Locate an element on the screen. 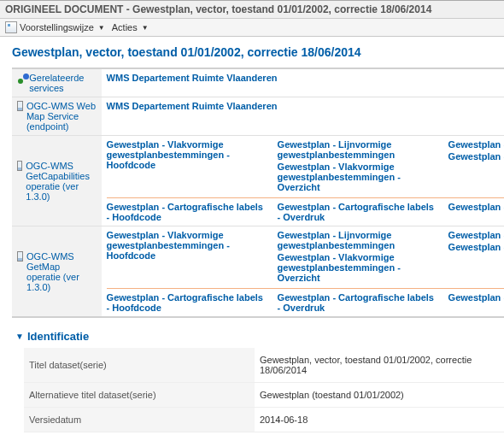 Image resolution: width=504 pixels, height=441 pixels. view-mode-label: Voorstellingswijze is located at coordinates (56, 27).